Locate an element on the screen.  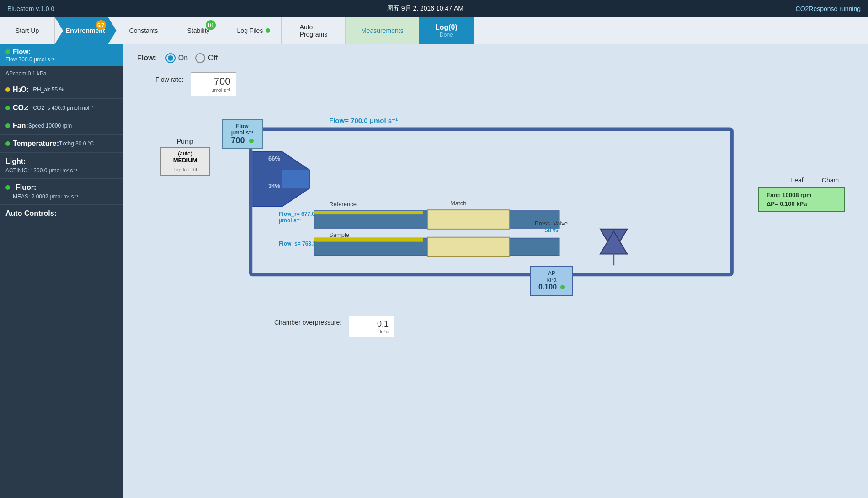
app-title: Bluestem v.1.0.0 is located at coordinates (31, 9).